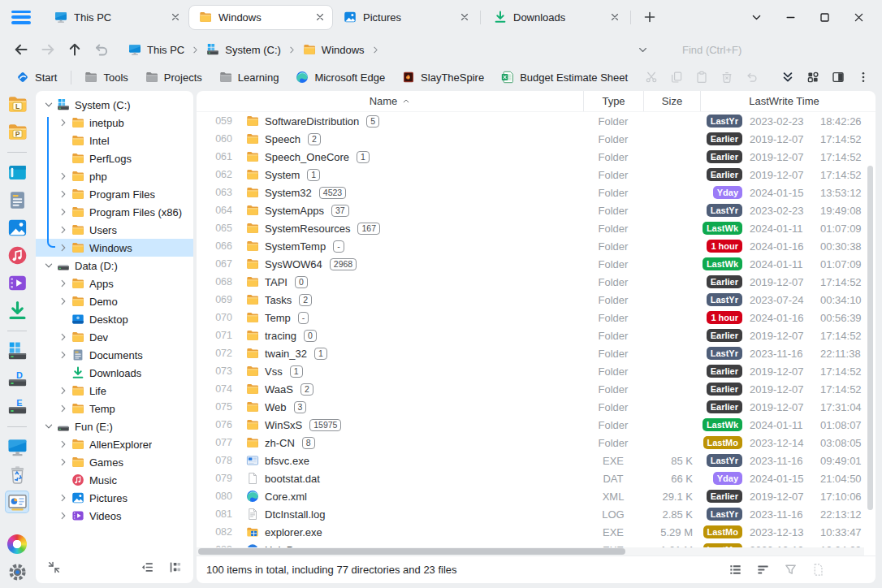 Image resolution: width=882 pixels, height=588 pixels. I want to click on tree-item-users: Users, so click(115, 230).